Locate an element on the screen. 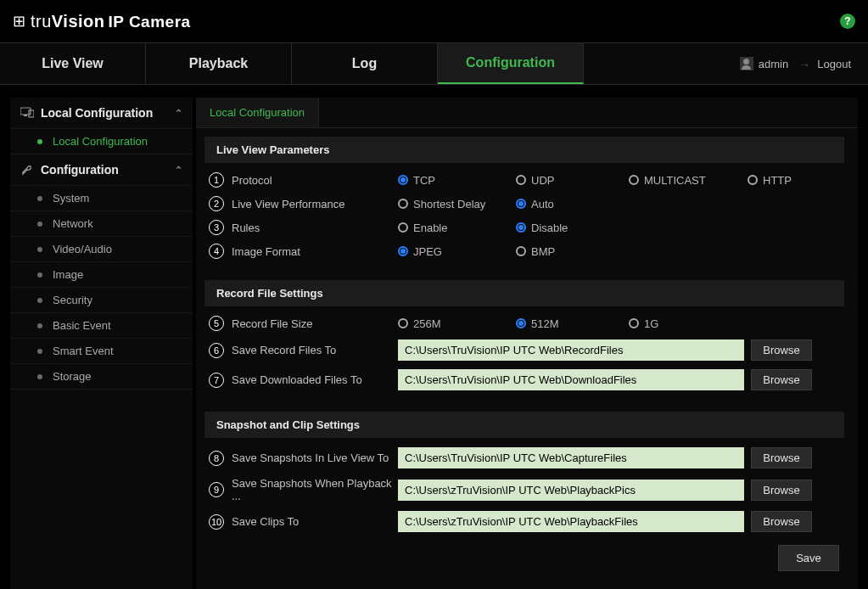  brand-logo: ⊞ truVisionIP Camera is located at coordinates (102, 22).